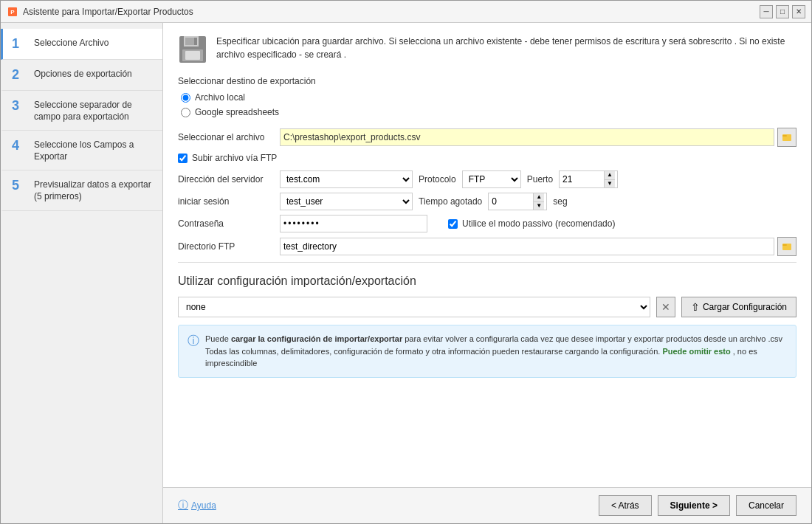  What do you see at coordinates (787, 247) in the screenshot?
I see `folder-open-icon` at bounding box center [787, 247].